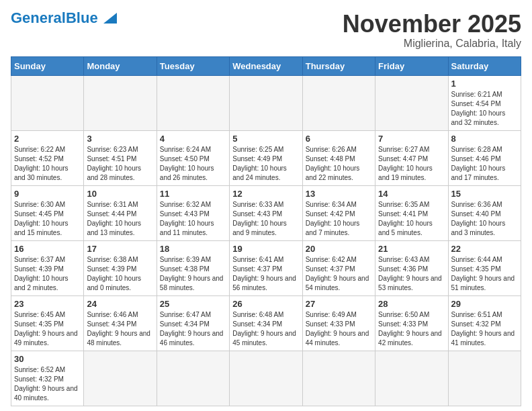 Image resolution: width=532 pixels, height=411 pixels. I want to click on day-number: 16, so click(47, 248).